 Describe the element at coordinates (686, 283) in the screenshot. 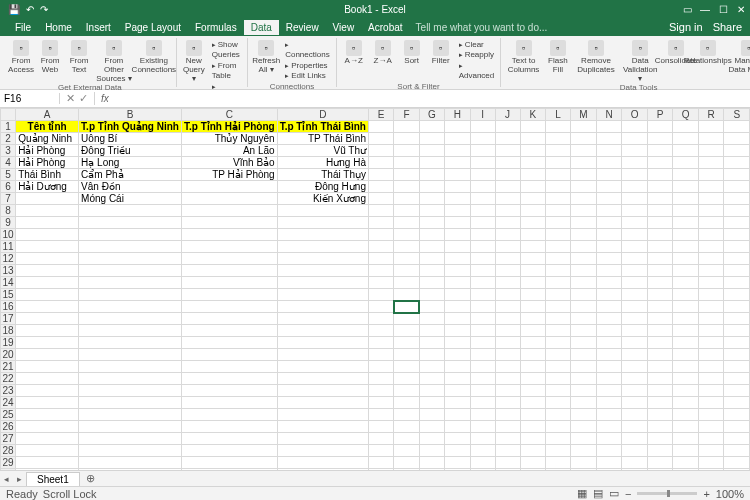

I see `cell-Q14` at that location.